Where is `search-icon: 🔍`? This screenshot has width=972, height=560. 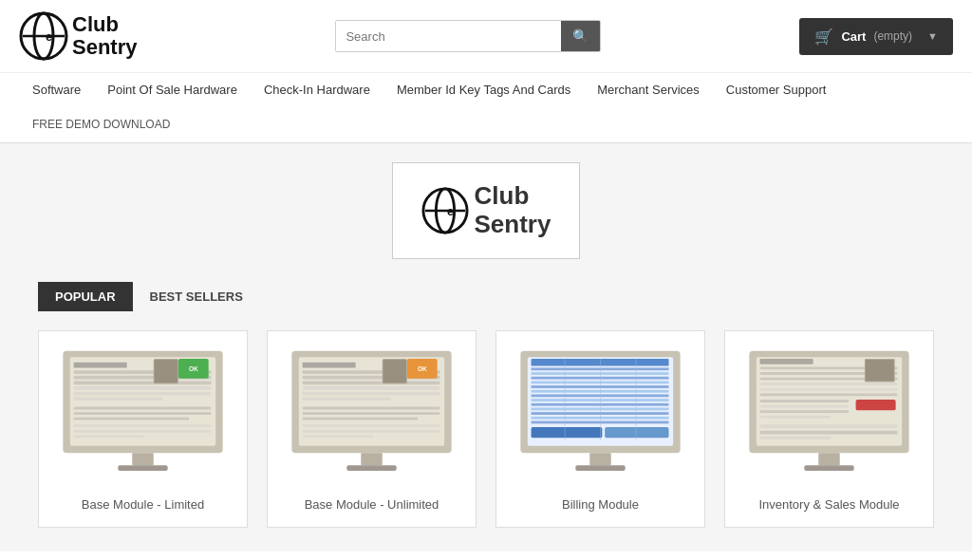
search-icon: 🔍 is located at coordinates (581, 36).